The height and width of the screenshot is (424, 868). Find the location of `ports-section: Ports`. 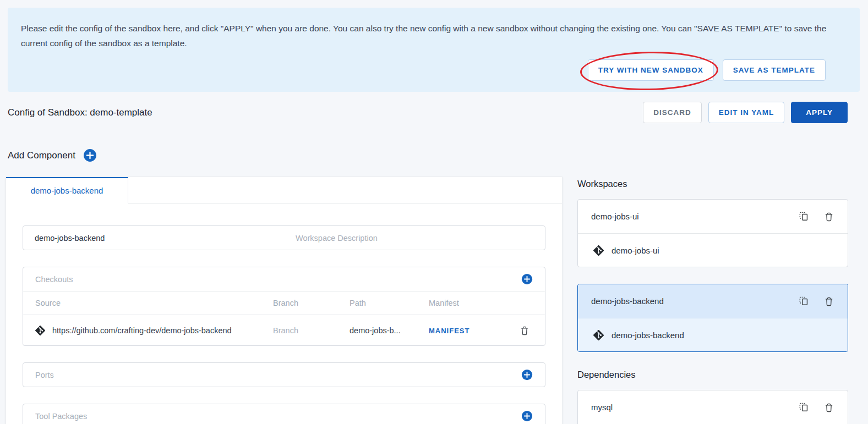

ports-section: Ports is located at coordinates (284, 375).